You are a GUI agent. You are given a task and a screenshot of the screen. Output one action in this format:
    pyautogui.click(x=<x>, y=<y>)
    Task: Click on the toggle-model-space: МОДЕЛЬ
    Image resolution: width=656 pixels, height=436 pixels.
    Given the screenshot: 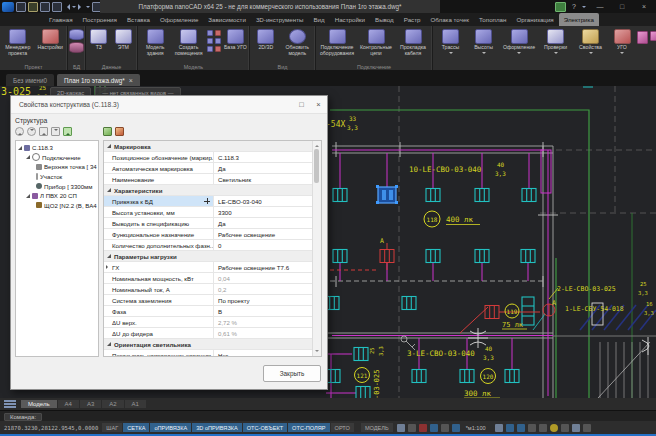 What is the action you would take?
    pyautogui.click(x=377, y=428)
    